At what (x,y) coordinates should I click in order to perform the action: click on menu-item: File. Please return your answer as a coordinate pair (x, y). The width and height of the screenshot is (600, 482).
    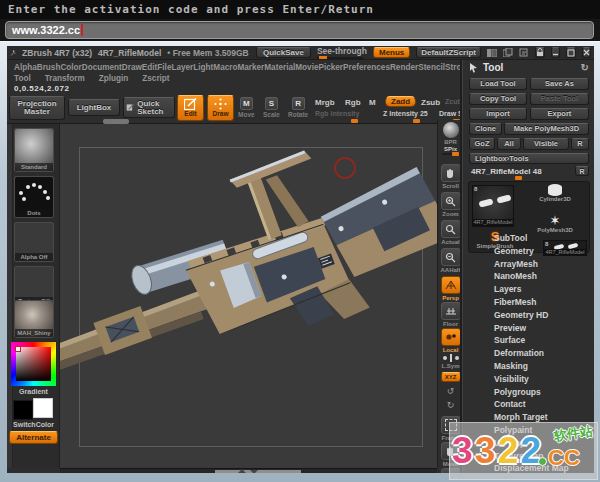
    Looking at the image, I should click on (164, 68).